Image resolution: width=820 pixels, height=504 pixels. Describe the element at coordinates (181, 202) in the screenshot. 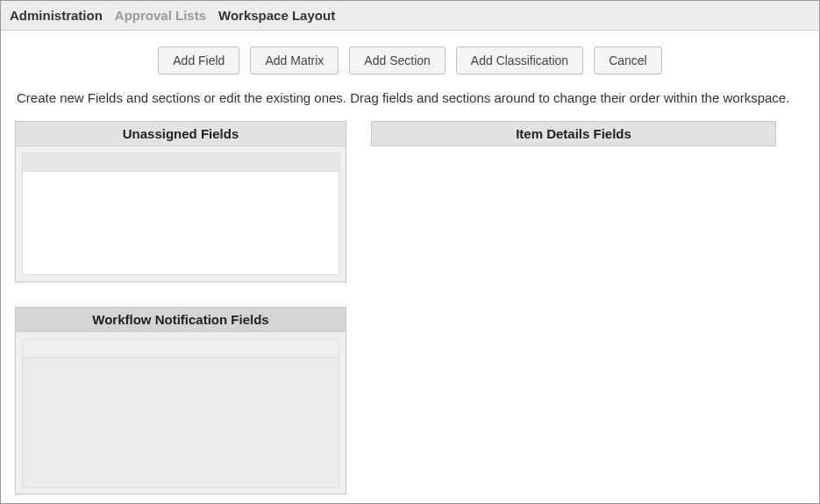

I see `unassigned-fields-panel: Unassigned Fields` at that location.